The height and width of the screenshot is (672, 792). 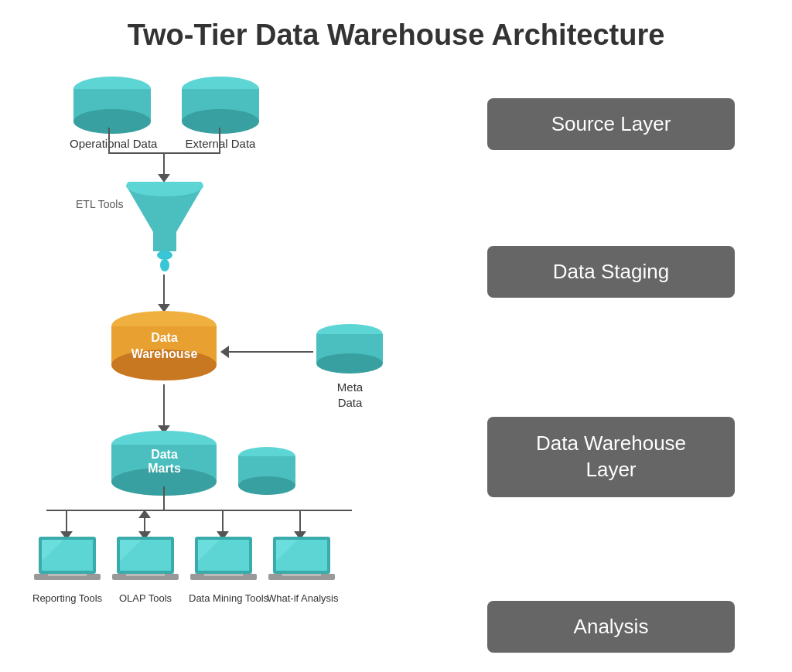 What do you see at coordinates (350, 367) in the screenshot?
I see `meta-data-db: MetaData` at bounding box center [350, 367].